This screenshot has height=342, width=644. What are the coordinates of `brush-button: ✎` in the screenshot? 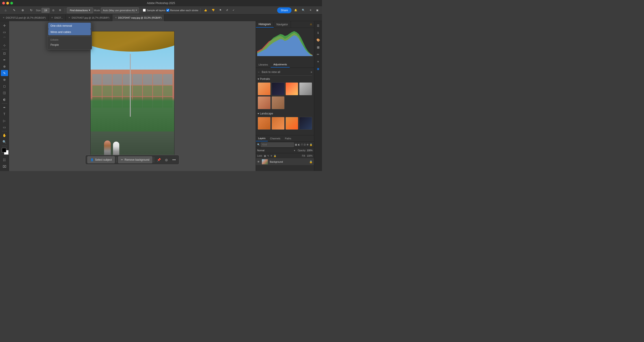 It's located at (14, 11).